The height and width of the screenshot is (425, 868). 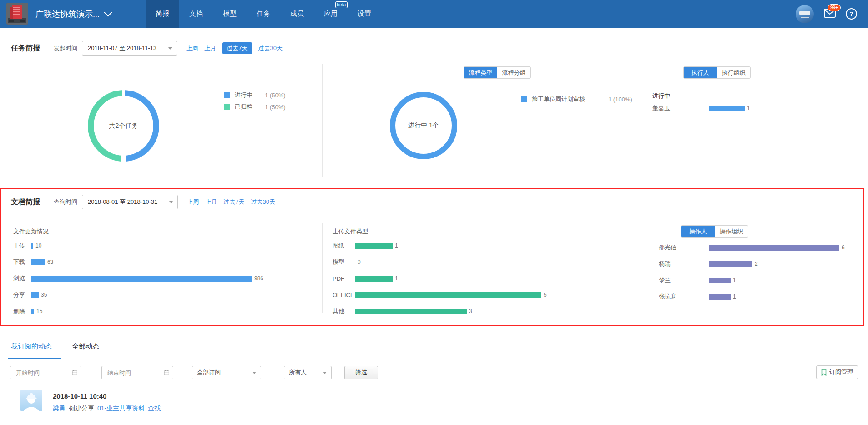 I want to click on bar-value: 1, so click(x=734, y=297).